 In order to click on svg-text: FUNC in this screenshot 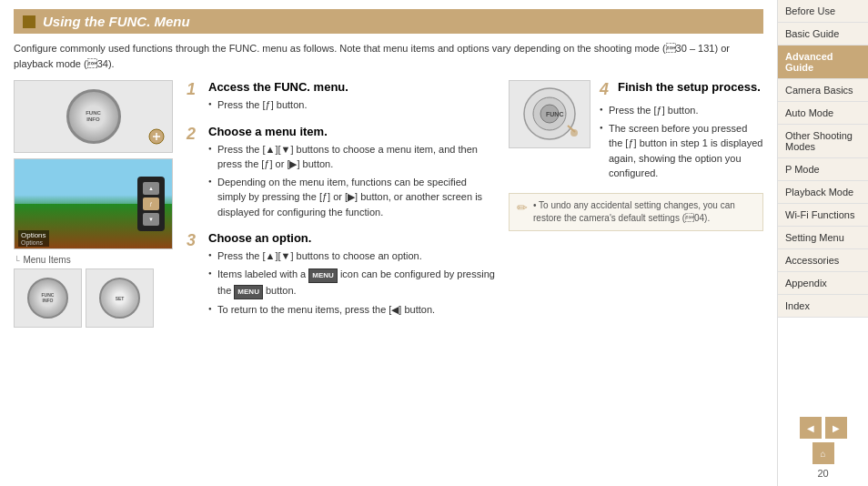, I will do `click(555, 115)`.